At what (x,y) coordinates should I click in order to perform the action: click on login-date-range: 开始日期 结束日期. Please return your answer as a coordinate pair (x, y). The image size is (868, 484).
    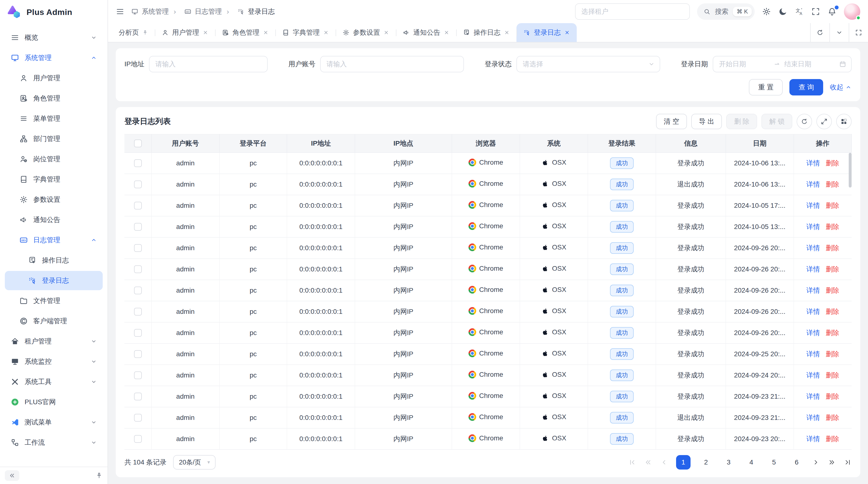
    Looking at the image, I should click on (782, 64).